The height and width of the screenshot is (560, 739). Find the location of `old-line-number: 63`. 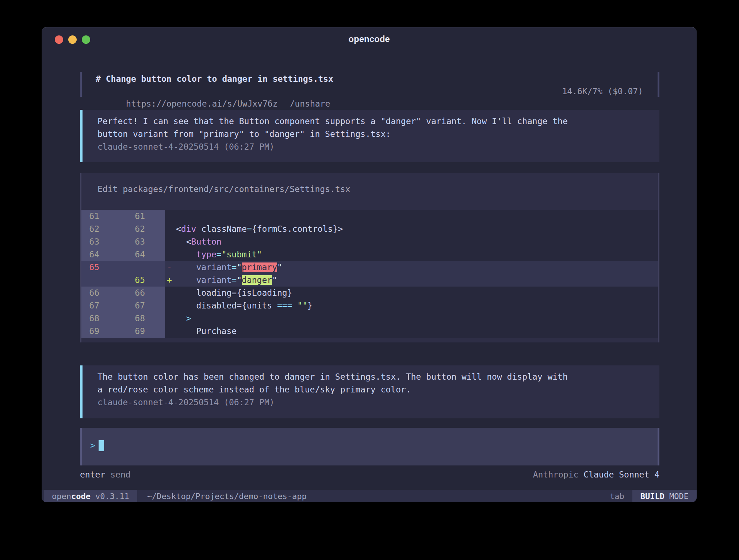

old-line-number: 63 is located at coordinates (91, 242).